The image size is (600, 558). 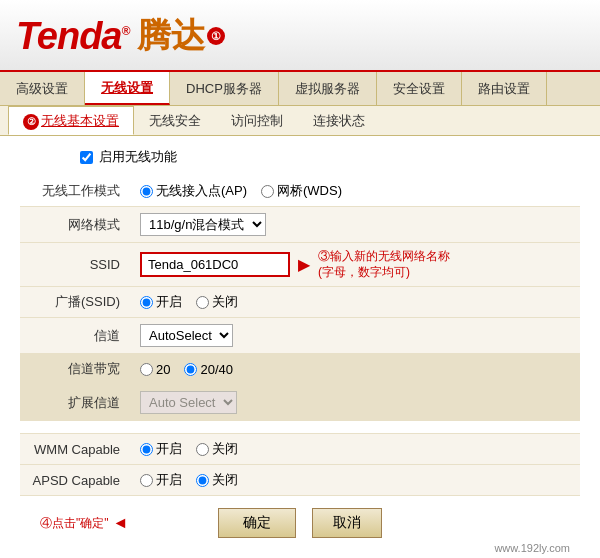 I want to click on main-nav: 高级设置 无线设置 DHCP服务器 虚拟服务器 安全设置 路由设置, so click(x=300, y=89).